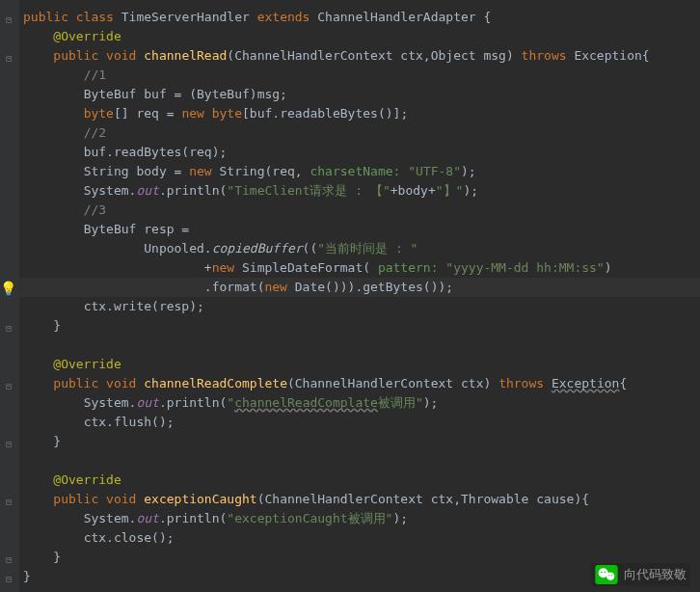 This screenshot has width=700, height=592. What do you see at coordinates (362, 17) in the screenshot?
I see `code-line: ⊟public class TimeServerHandler extends …` at bounding box center [362, 17].